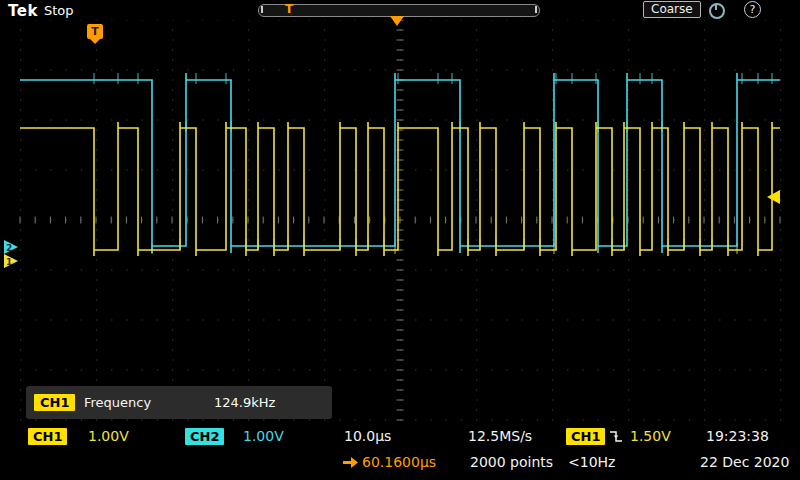 Image resolution: width=800 pixels, height=480 pixels. What do you see at coordinates (672, 10) in the screenshot?
I see `coarse-indicator: Coarse` at bounding box center [672, 10].